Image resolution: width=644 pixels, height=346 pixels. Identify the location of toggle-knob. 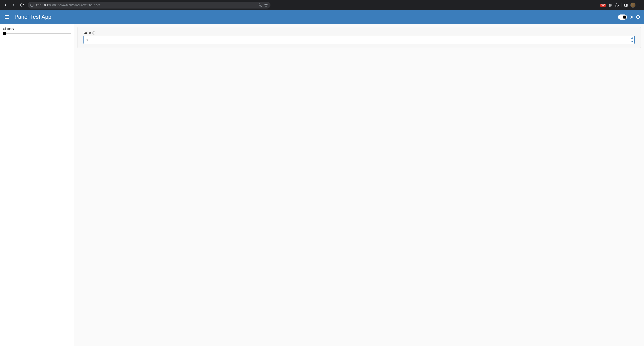
(624, 17).